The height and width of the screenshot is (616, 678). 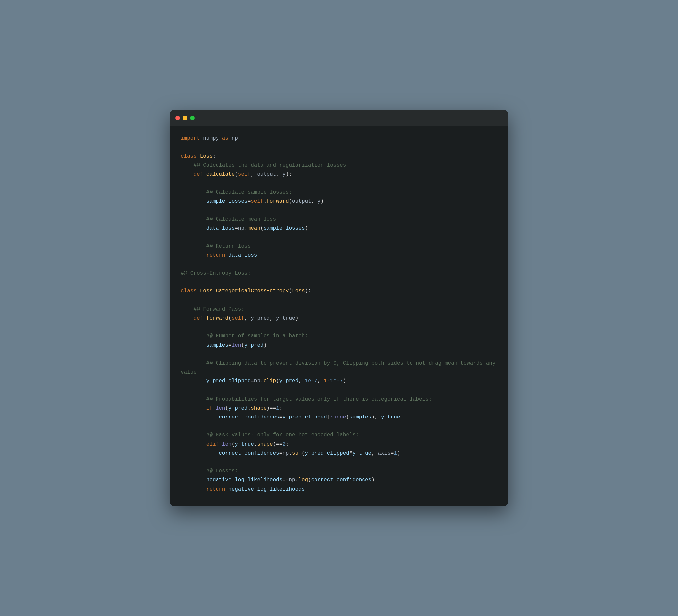 I want to click on line-elif: elif len(y_true.shape)==2:, so click(x=339, y=444).